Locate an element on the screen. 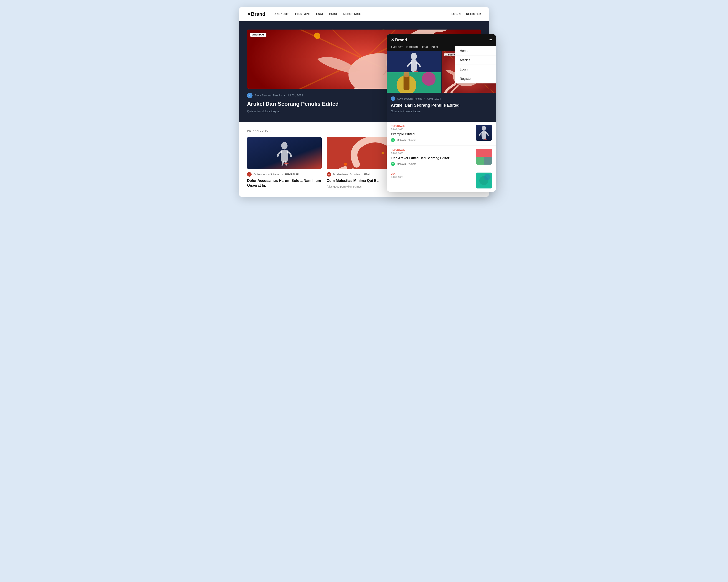 This screenshot has width=728, height=582. mobile-hero-meta: S Saya Seorang Penulis • Jul 03 , 2023 is located at coordinates (442, 99).